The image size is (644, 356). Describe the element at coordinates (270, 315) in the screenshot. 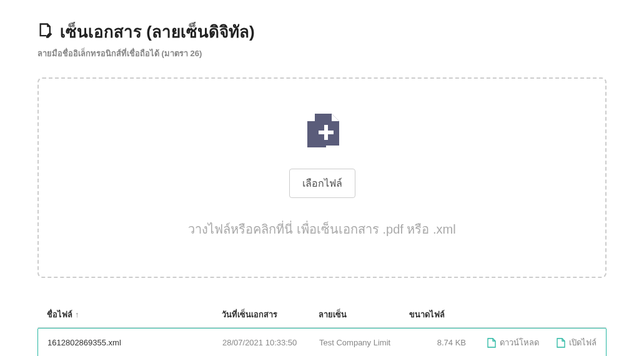

I see `column-date: วันที่เซ็นเอกสาร` at that location.